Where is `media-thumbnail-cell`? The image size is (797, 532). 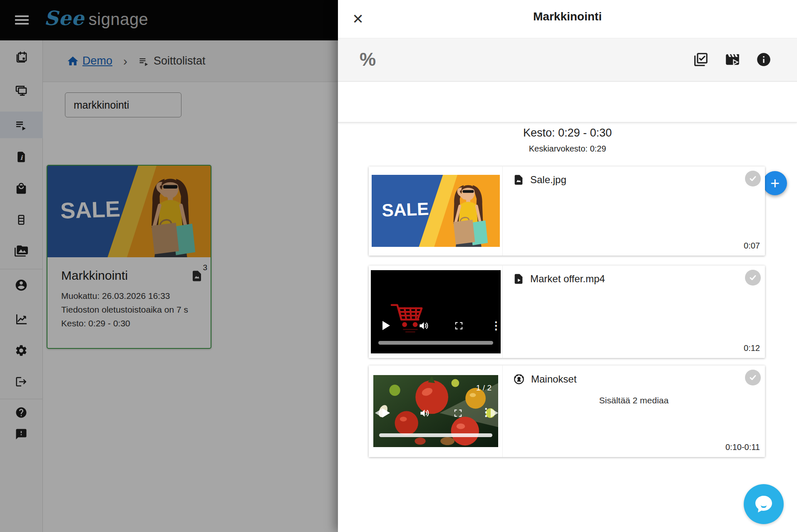
media-thumbnail-cell is located at coordinates (436, 211).